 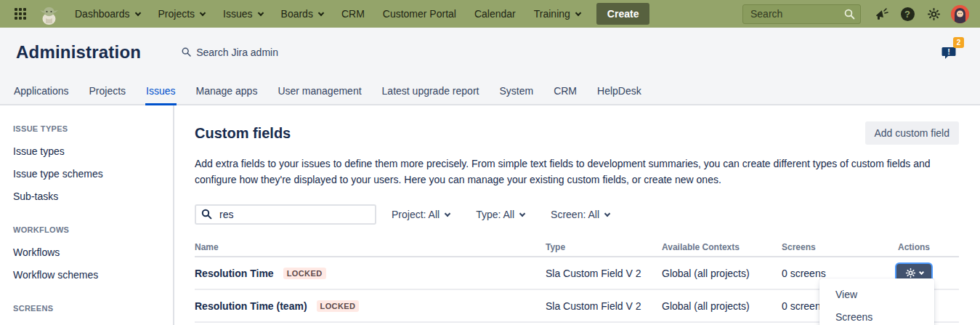 What do you see at coordinates (20, 14) in the screenshot?
I see `app-switcher-icon` at bounding box center [20, 14].